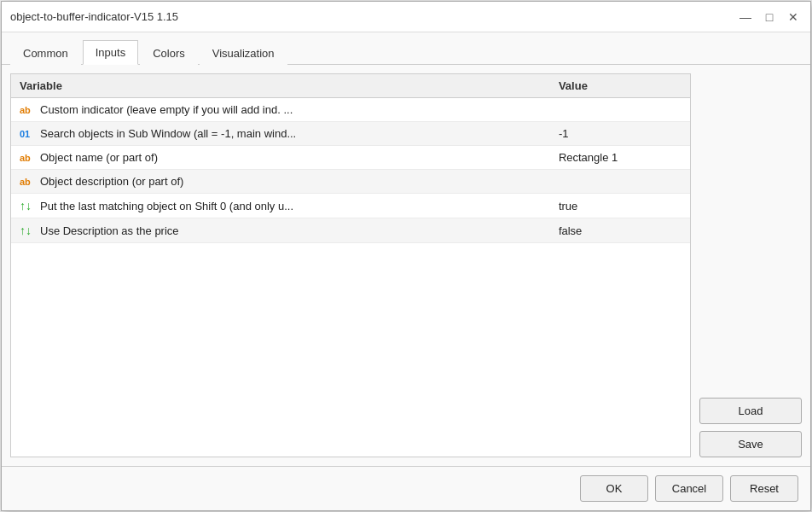  I want to click on right-panel: Load Save, so click(755, 265).